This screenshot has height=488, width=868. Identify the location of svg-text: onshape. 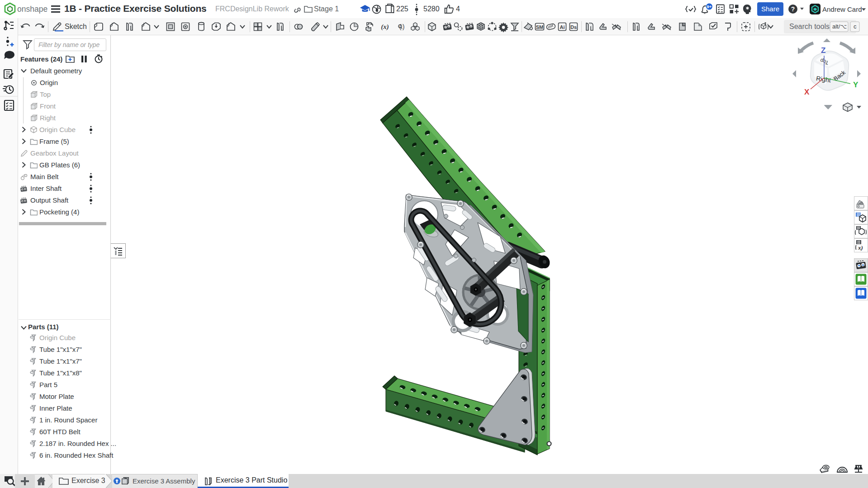
(33, 9).